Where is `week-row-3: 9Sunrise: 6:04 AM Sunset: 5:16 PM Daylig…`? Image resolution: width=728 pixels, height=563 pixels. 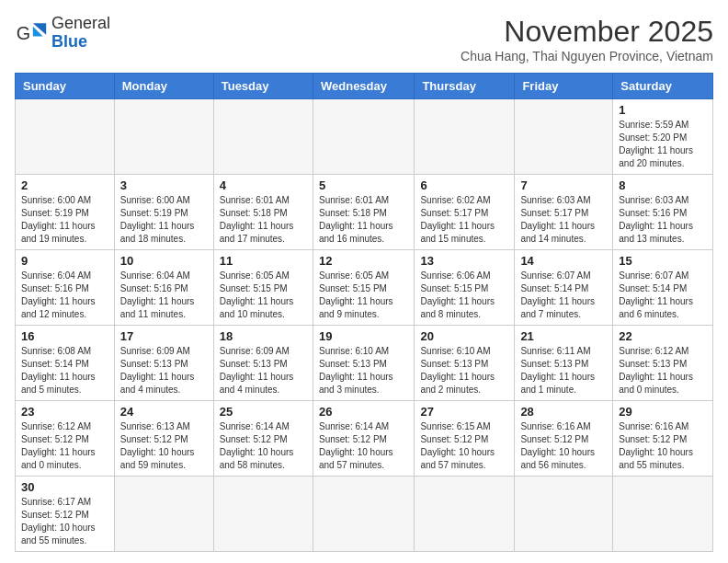
week-row-3: 9Sunrise: 6:04 AM Sunset: 5:16 PM Daylig… is located at coordinates (364, 288).